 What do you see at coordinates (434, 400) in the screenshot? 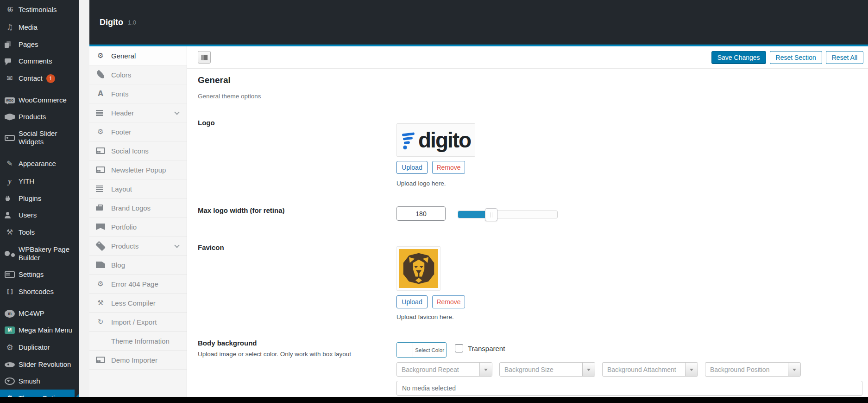
I see `viewport-bottom-bar` at bounding box center [434, 400].